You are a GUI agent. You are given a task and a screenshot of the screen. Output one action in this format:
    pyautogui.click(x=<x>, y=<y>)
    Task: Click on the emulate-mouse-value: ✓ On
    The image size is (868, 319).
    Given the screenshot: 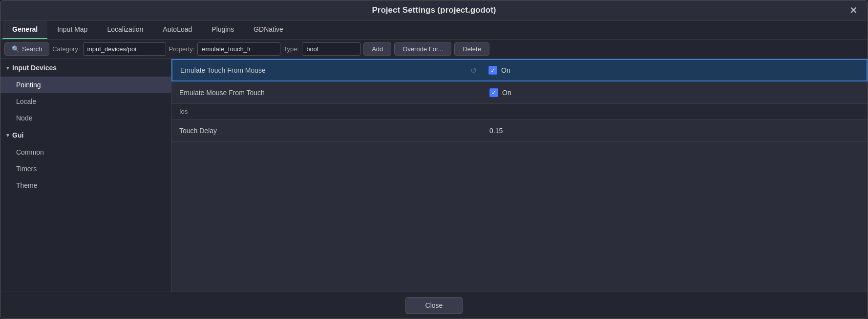 What is the action you would take?
    pyautogui.click(x=675, y=93)
    